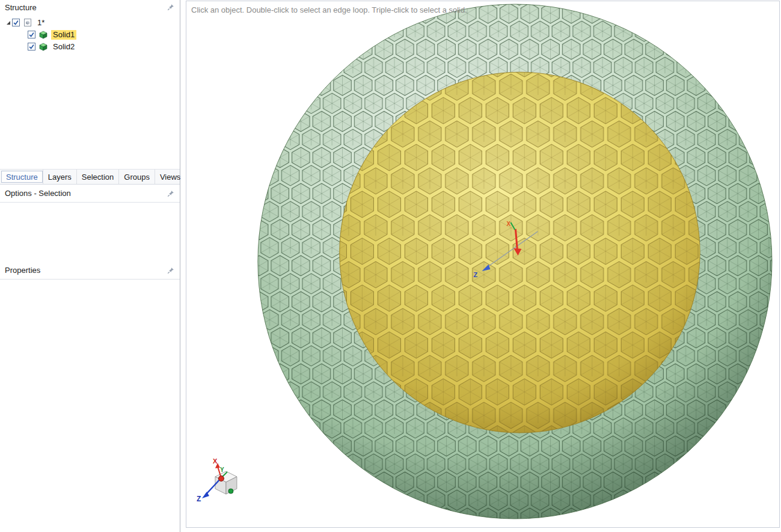 This screenshot has height=532, width=781. I want to click on tree-item-solid1-label: Solid1, so click(64, 35).